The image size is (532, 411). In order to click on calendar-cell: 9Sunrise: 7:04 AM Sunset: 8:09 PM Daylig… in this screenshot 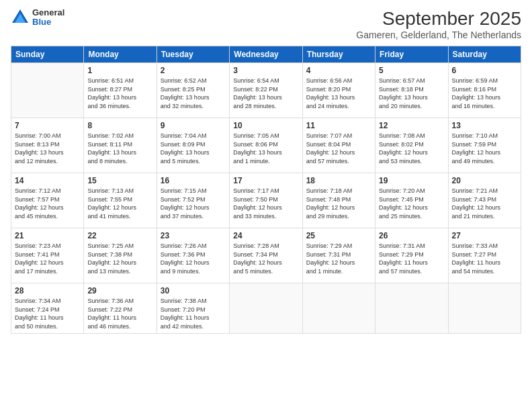, I will do `click(193, 146)`.